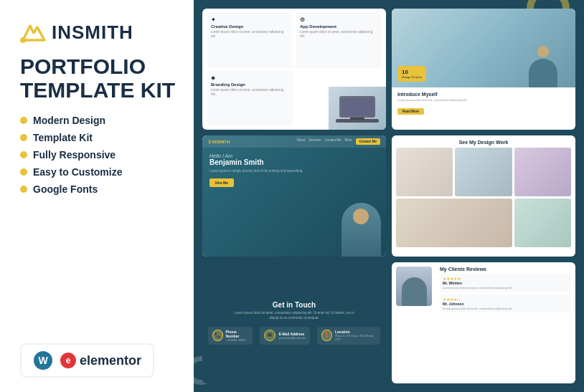 The width and height of the screenshot is (584, 392). What do you see at coordinates (98, 138) in the screenshot?
I see `feature-item: Template Kit` at bounding box center [98, 138].